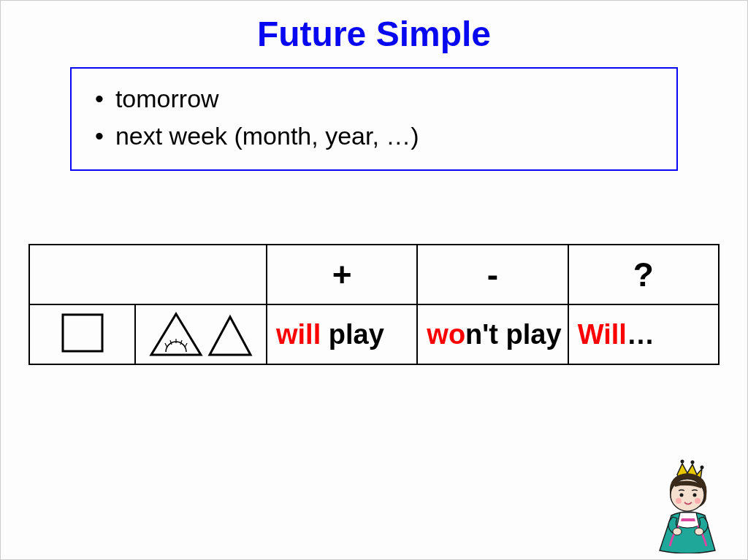 The width and height of the screenshot is (748, 560). What do you see at coordinates (302, 334) in the screenshot?
I see `aux-text: will` at bounding box center [302, 334].